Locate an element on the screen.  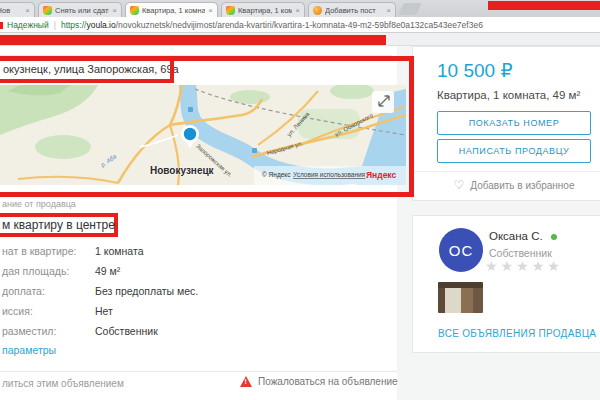
add-favorite-button: ♡ Добавить в избранное is located at coordinates (514, 185).